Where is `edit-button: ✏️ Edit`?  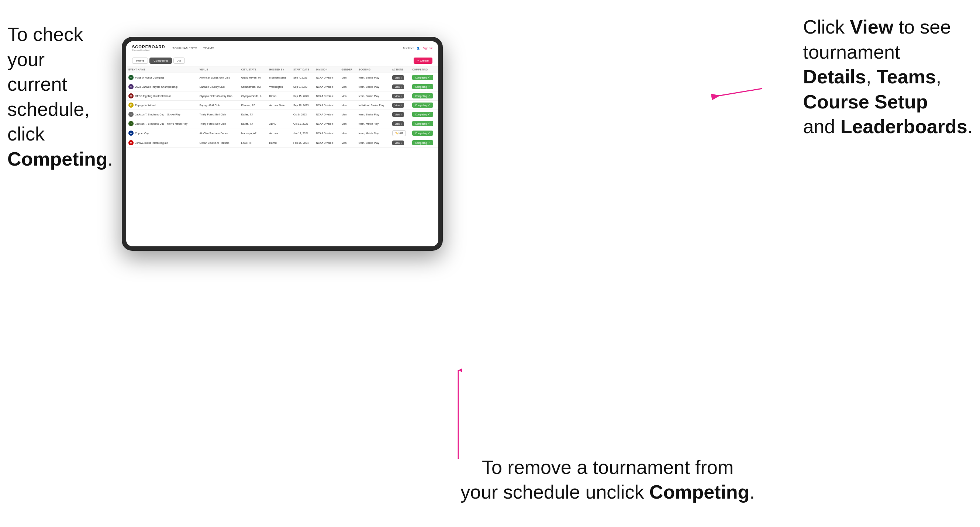
edit-button: ✏️ Edit is located at coordinates (399, 133).